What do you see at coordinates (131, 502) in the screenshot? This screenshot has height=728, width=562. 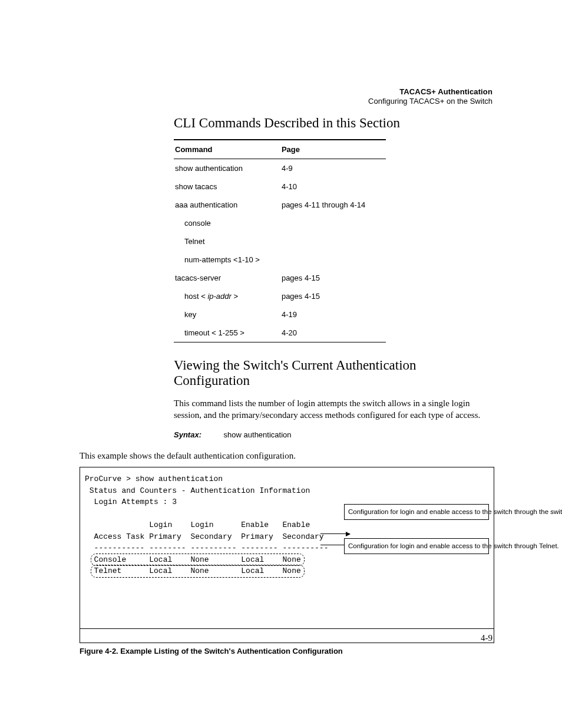 I see `term-line: Login Attempts : 3` at bounding box center [131, 502].